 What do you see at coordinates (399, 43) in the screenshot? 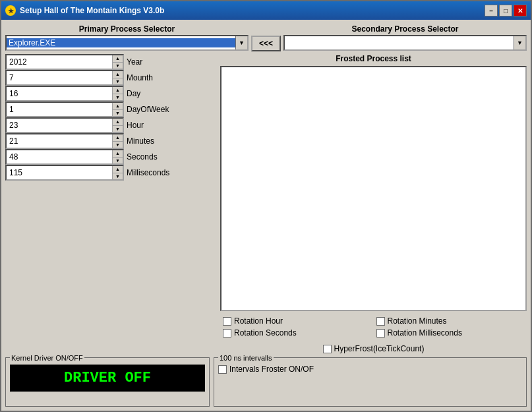
I see `secondary-process-input` at bounding box center [399, 43].